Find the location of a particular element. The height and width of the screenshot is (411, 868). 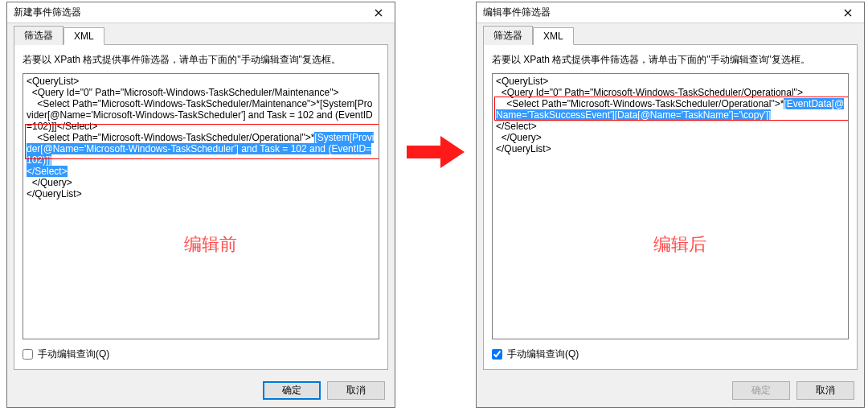

arrow-icon is located at coordinates (436, 152).